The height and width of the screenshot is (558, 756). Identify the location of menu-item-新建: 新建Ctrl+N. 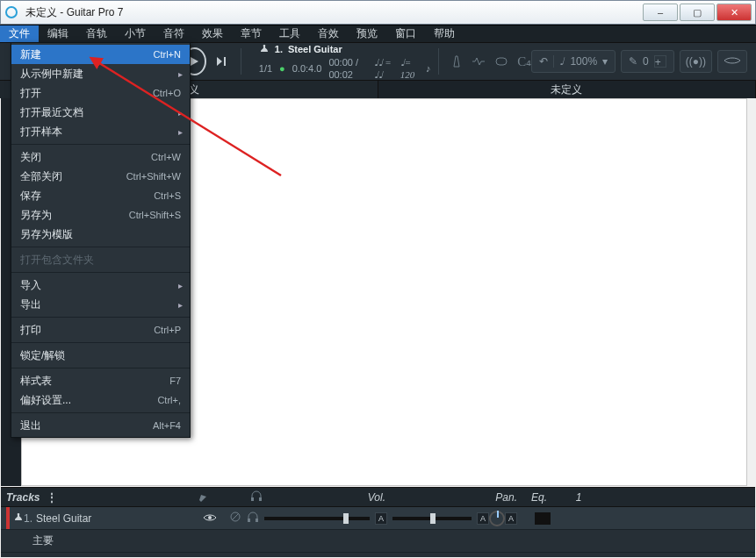
(100, 54).